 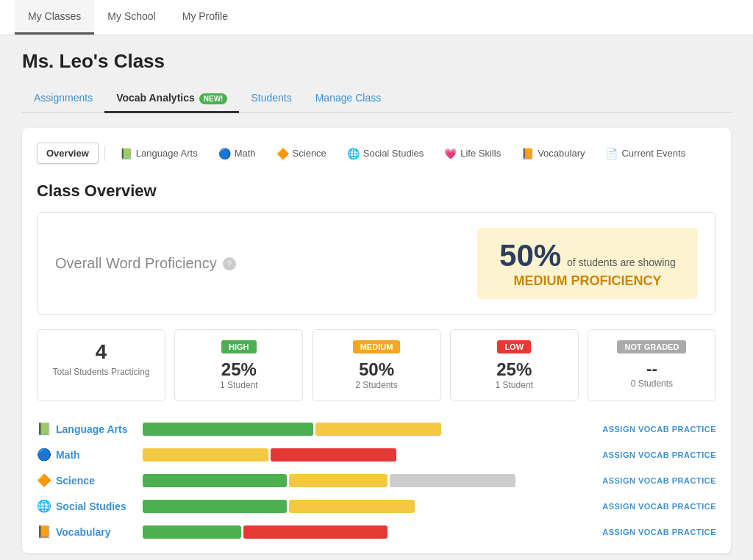 I want to click on subject-row: 🔶ScienceASSIGN VOCAB PRACTICE, so click(x=376, y=481).